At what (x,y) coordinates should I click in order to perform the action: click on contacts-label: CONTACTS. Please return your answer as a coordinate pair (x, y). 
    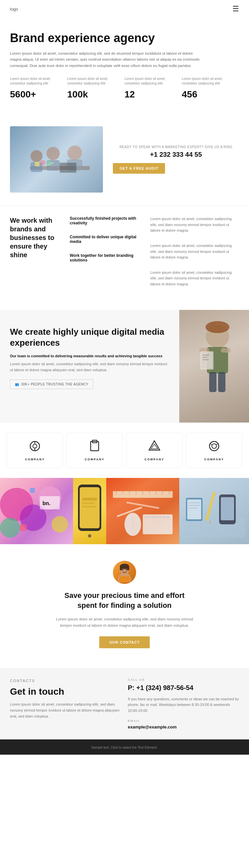
    Looking at the image, I should click on (65, 681).